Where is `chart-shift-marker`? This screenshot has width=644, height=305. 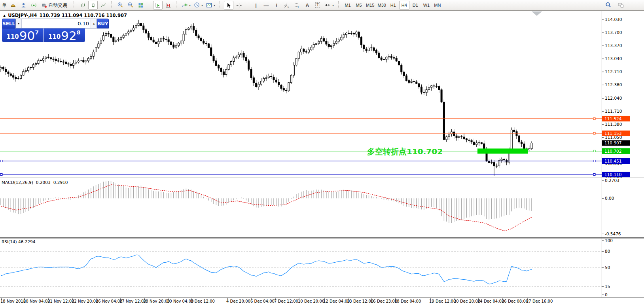 chart-shift-marker is located at coordinates (537, 13).